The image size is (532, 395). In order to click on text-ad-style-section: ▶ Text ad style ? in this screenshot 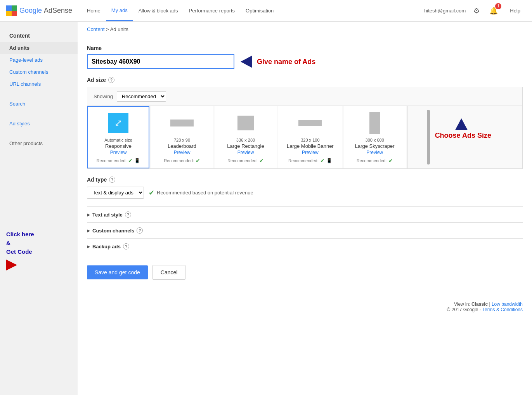, I will do `click(305, 214)`.